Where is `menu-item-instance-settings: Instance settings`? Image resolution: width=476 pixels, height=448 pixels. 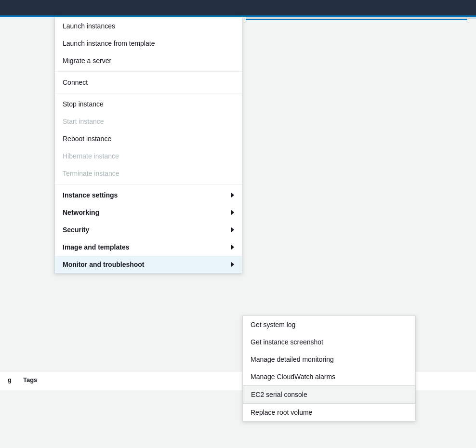 menu-item-instance-settings: Instance settings is located at coordinates (148, 195).